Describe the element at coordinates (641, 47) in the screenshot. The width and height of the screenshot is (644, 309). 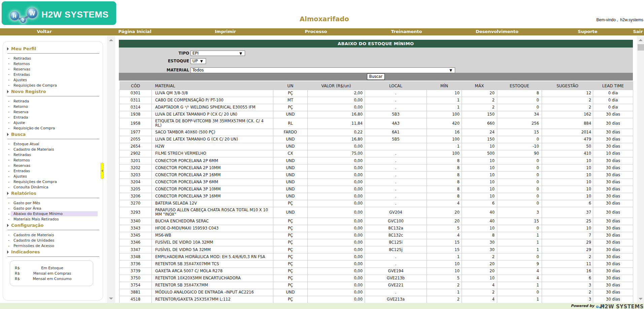
I see `scroll-thumb` at that location.